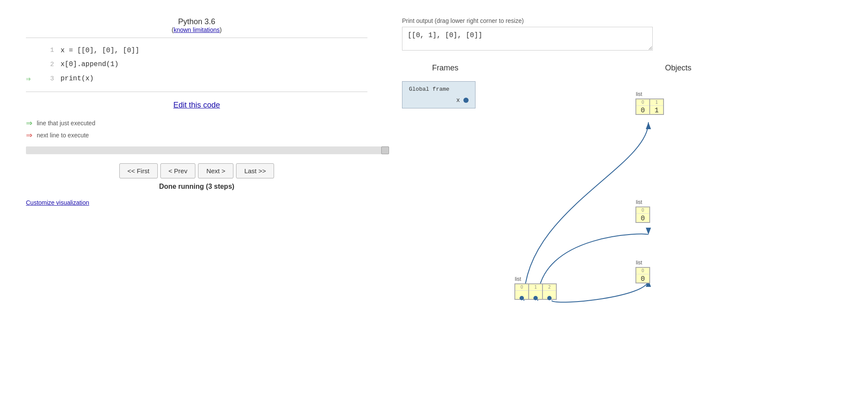  What do you see at coordinates (57, 203) in the screenshot?
I see `customize-link: Customize visualization` at bounding box center [57, 203].